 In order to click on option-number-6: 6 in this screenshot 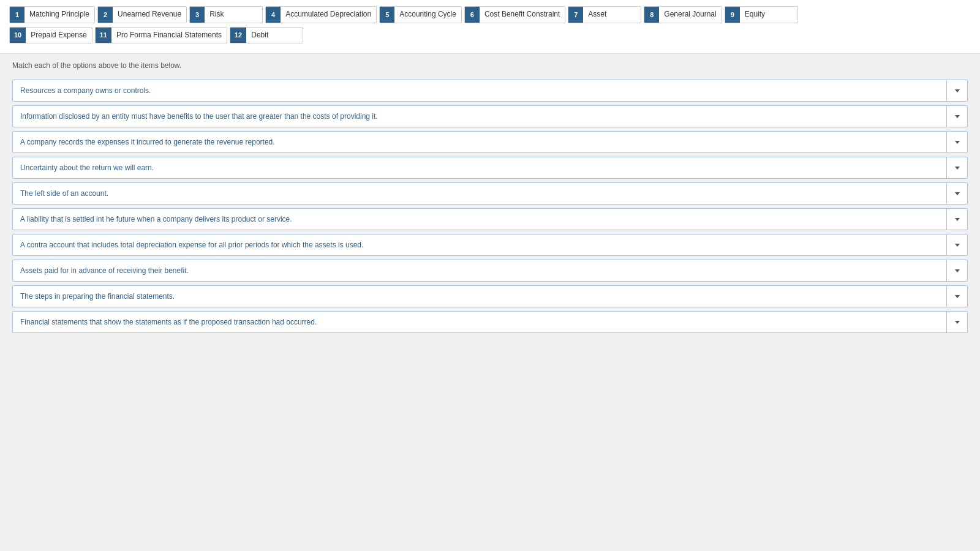, I will do `click(472, 15)`.